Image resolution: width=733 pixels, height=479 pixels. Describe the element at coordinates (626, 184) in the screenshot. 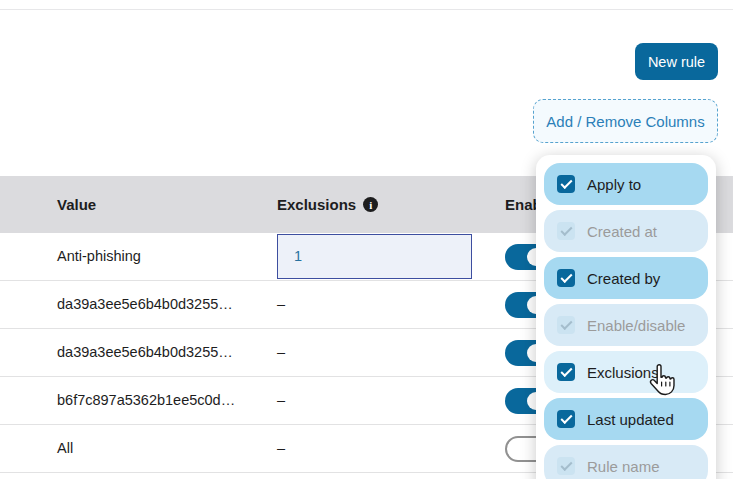

I see `columns-menu-item: Apply to` at that location.